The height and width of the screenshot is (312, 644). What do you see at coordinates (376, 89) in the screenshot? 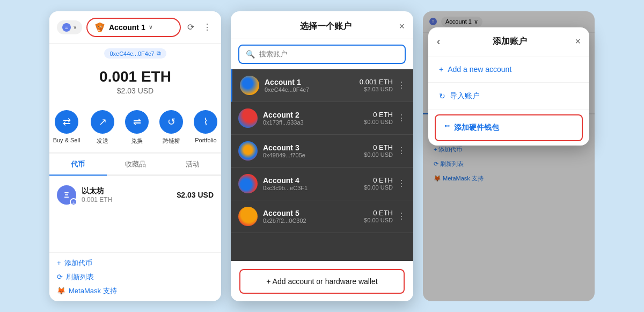
I see `account-usd-1: $2.03 USD` at bounding box center [376, 89].